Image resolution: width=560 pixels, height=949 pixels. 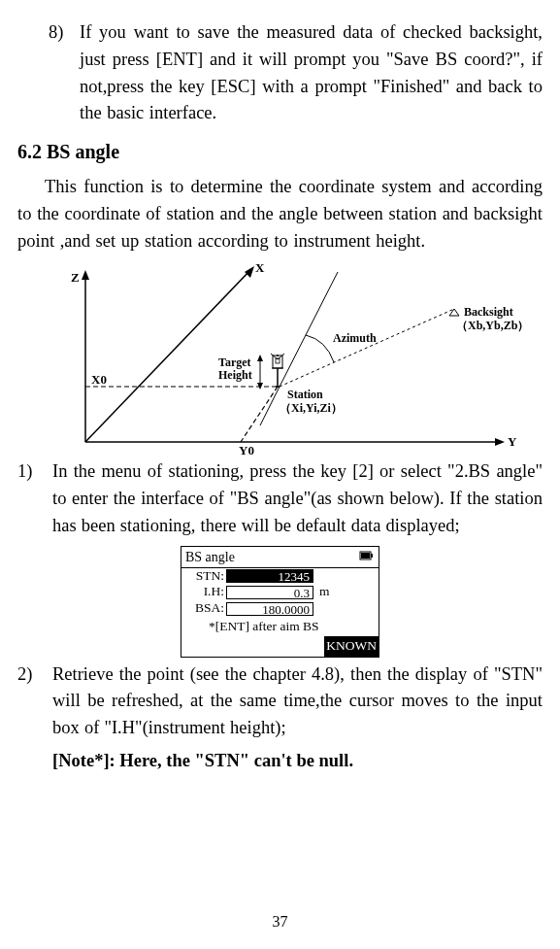 I want to click on bsa-value: 180.0000, so click(x=270, y=609).